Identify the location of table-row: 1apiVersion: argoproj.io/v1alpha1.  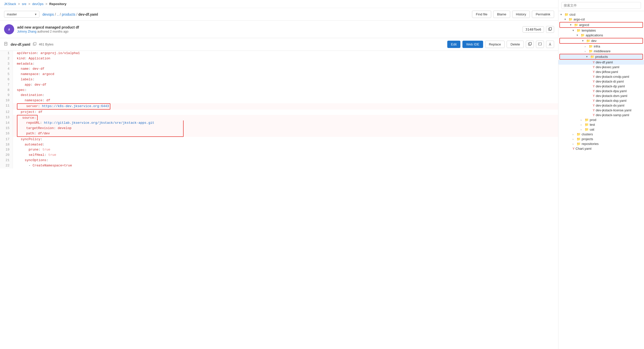
(279, 54).